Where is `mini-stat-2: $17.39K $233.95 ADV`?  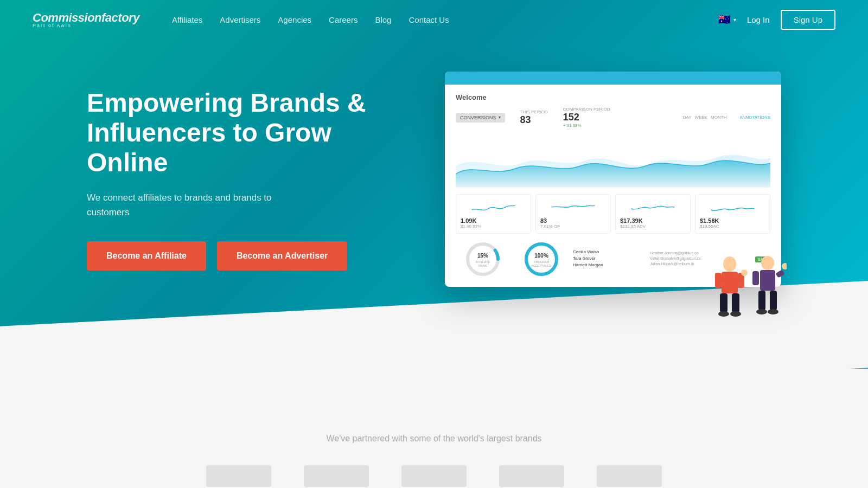
mini-stat-2: $17.39K $233.95 ADV is located at coordinates (653, 214).